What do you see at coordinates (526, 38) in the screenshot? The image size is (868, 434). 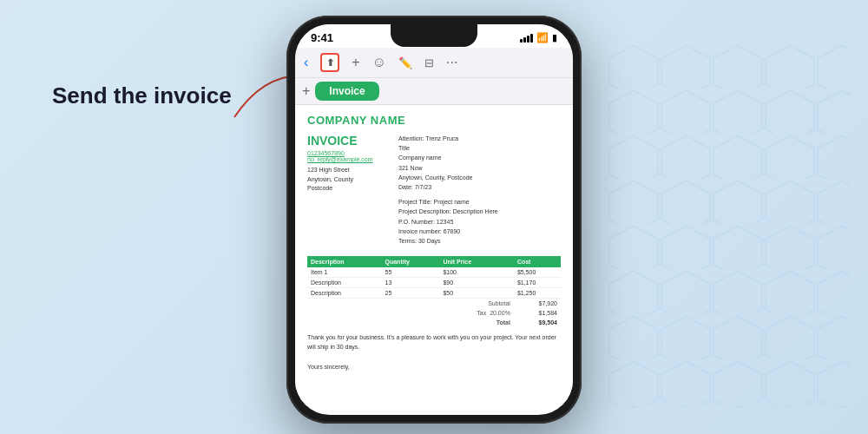 I see `signal-bars-icon` at bounding box center [526, 38].